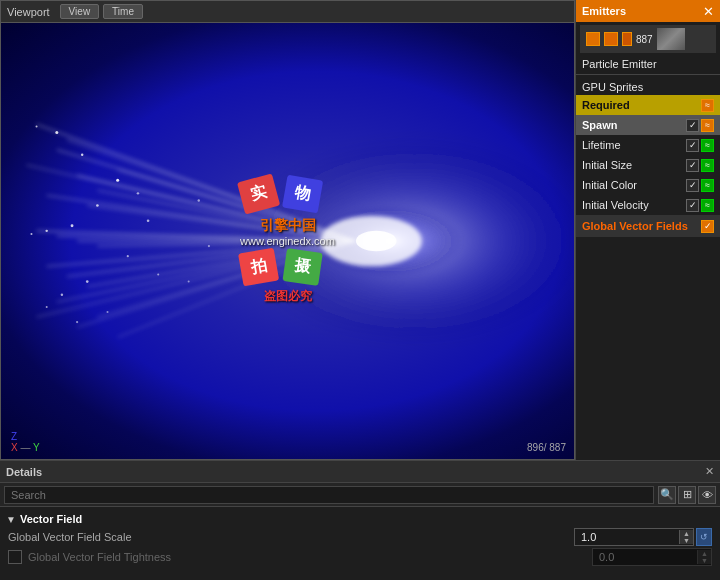 The width and height of the screenshot is (720, 580). Describe the element at coordinates (634, 165) in the screenshot. I see `module-initial-size-label: Initial Size` at that location.